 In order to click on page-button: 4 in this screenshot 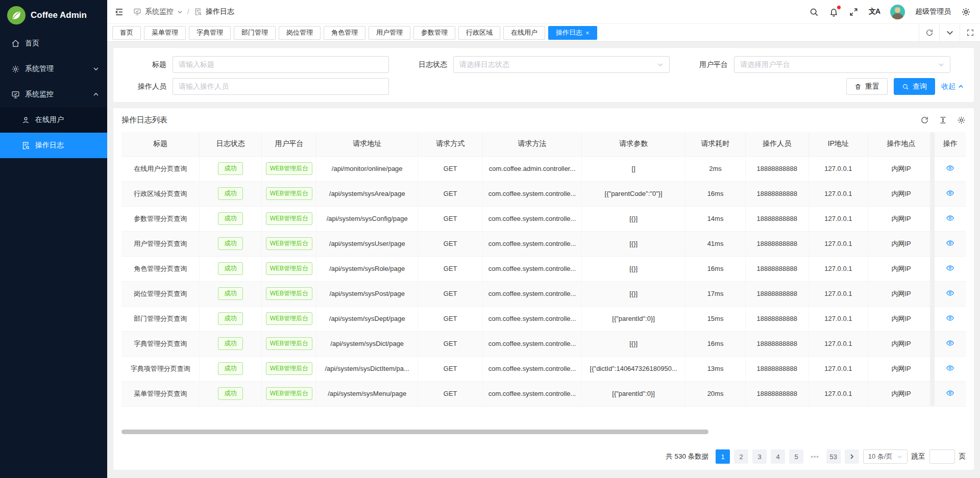, I will do `click(778, 457)`.